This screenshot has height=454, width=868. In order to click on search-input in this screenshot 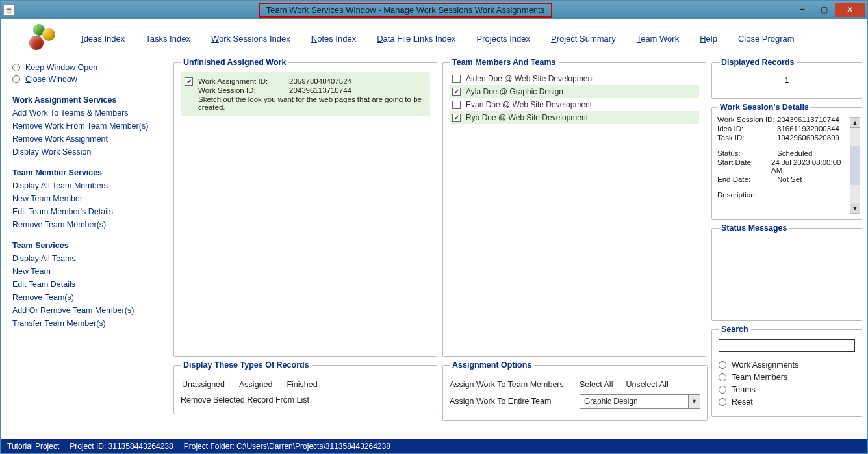, I will do `click(787, 346)`.